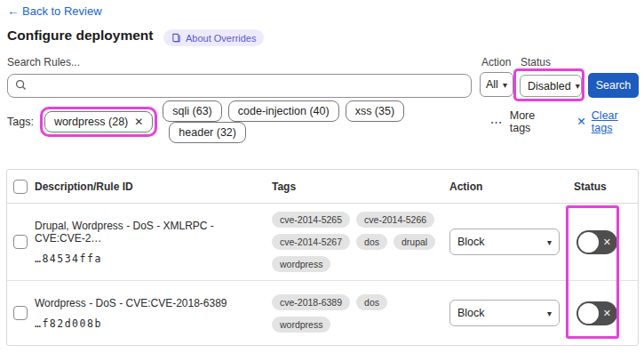 The image size is (644, 361). What do you see at coordinates (492, 84) in the screenshot?
I see `action-filter-value: All` at bounding box center [492, 84].